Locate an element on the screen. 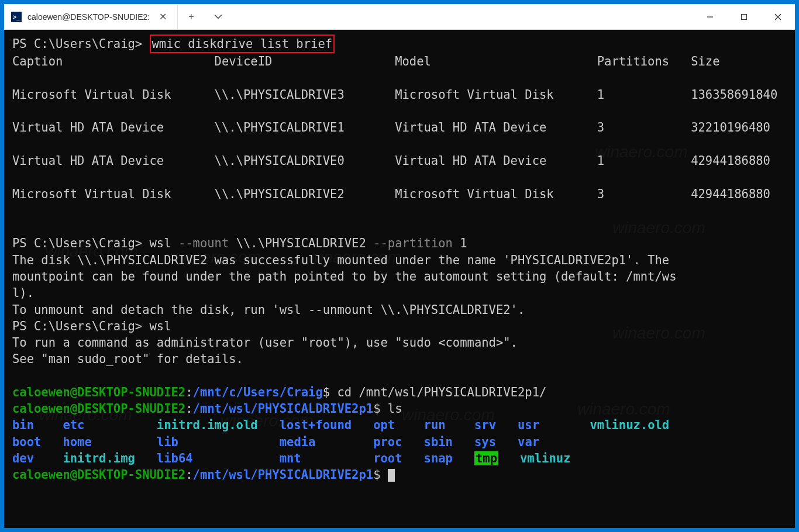 The image size is (799, 532). ls-entry: var is located at coordinates (529, 442).